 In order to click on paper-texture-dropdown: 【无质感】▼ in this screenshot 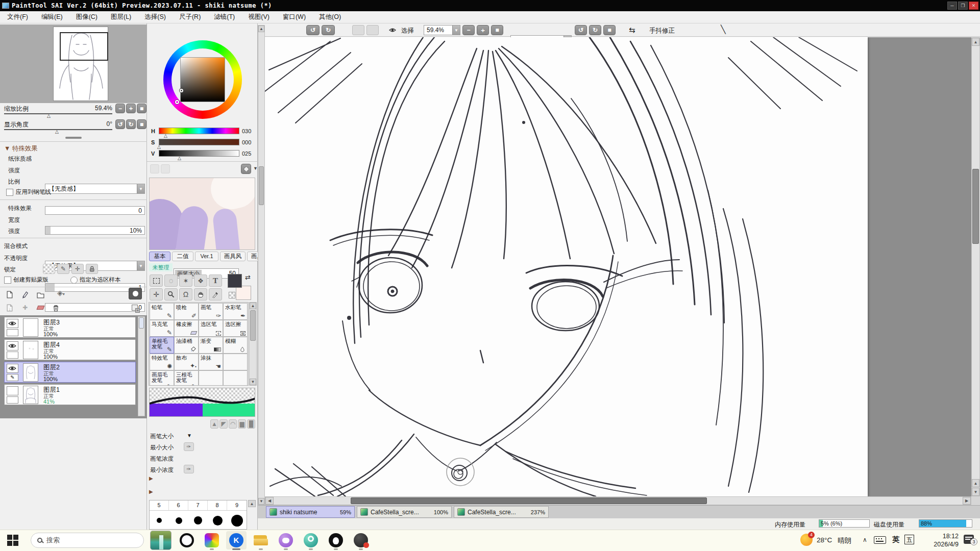, I will do `click(95, 189)`.